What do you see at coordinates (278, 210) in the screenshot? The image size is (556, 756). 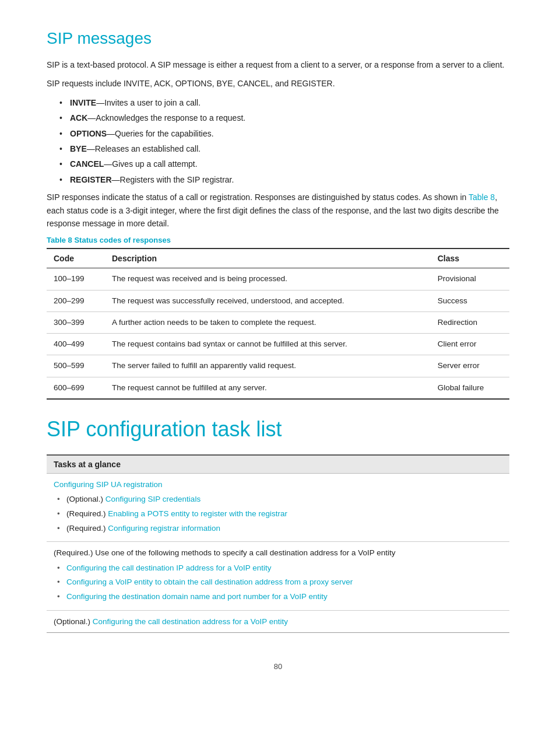 I see `sip-responses-text: SIP responses indicate the status of a c…` at bounding box center [278, 210].